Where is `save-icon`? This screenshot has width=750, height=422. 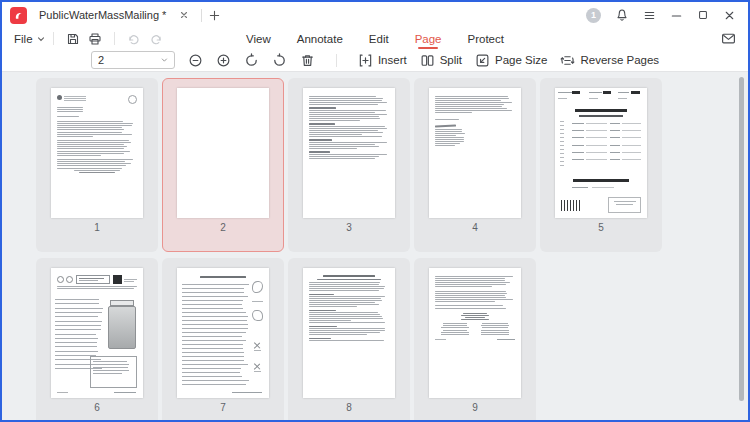 save-icon is located at coordinates (73, 39).